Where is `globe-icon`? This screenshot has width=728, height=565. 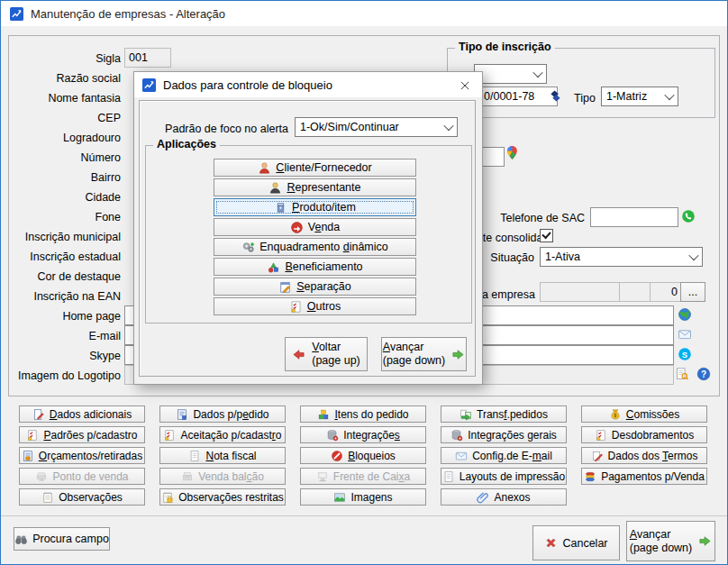
globe-icon is located at coordinates (685, 314).